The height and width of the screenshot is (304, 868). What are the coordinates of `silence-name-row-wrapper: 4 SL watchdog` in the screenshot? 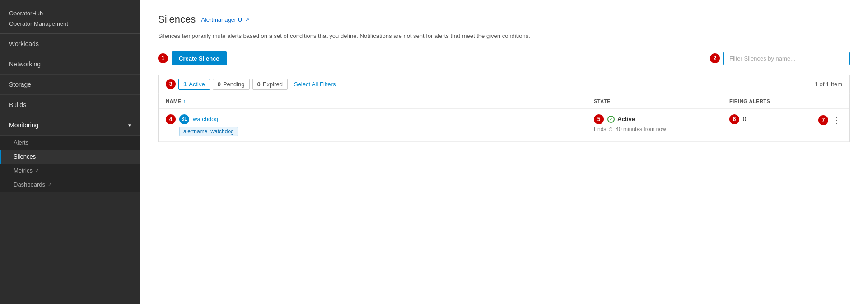 It's located at (380, 119).